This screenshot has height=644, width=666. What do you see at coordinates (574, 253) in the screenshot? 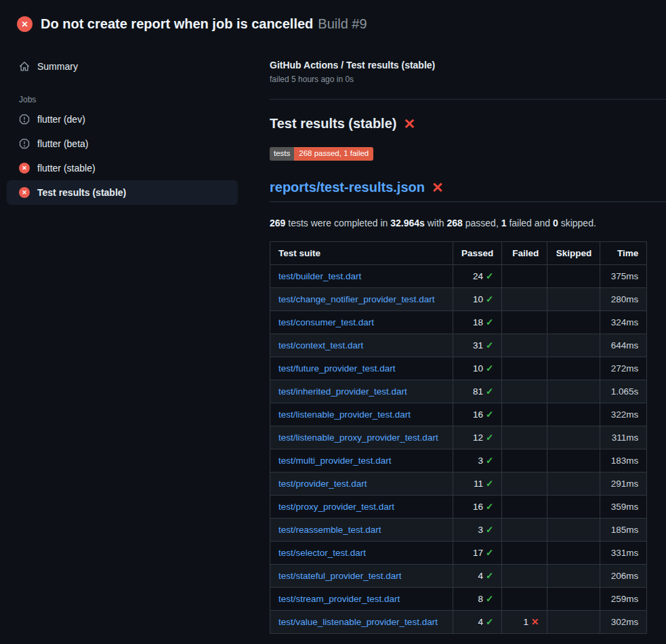
I see `col-header-skipped: Skipped` at bounding box center [574, 253].